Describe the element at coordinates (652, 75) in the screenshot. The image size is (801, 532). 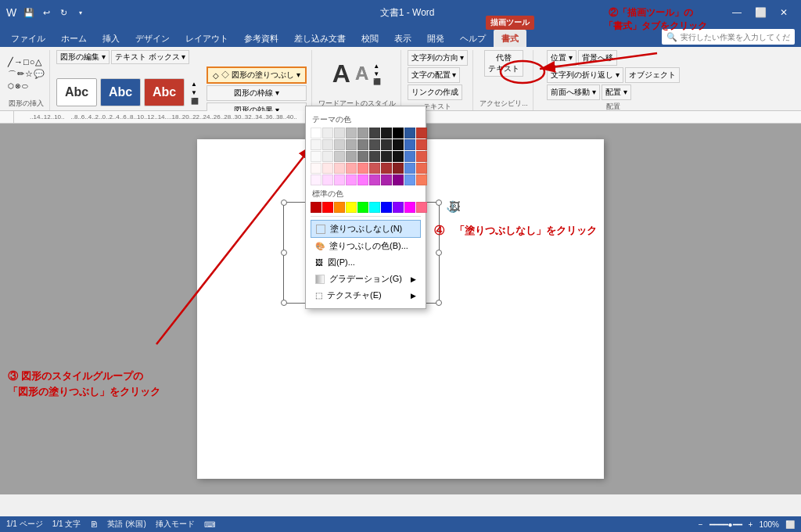
I see `object-pane-btn: オブジェクト` at that location.